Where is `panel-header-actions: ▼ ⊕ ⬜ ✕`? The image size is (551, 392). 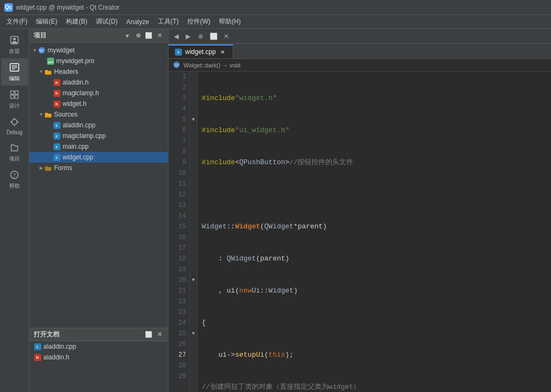
panel-header-actions: ▼ ⊕ ⬜ ✕ is located at coordinates (143, 36).